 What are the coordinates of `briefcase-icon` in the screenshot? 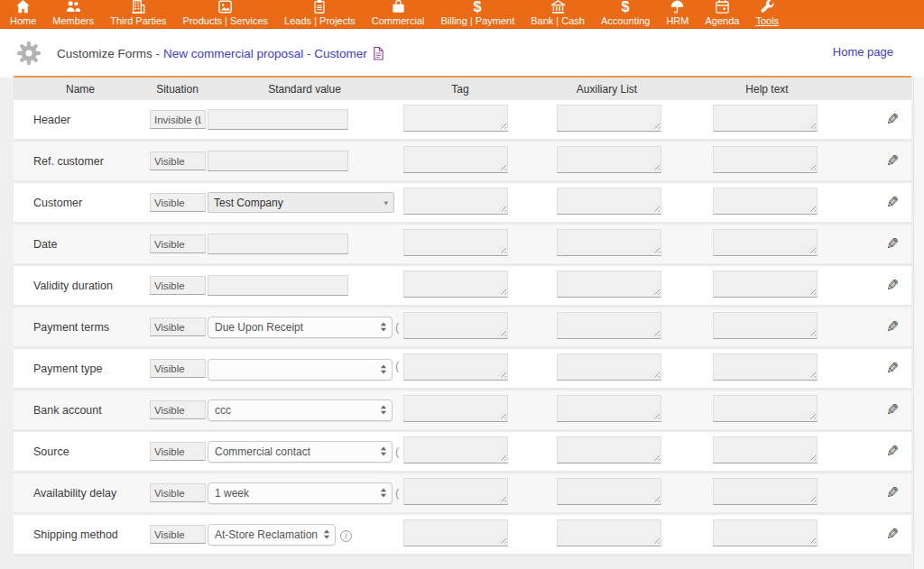 It's located at (399, 7).